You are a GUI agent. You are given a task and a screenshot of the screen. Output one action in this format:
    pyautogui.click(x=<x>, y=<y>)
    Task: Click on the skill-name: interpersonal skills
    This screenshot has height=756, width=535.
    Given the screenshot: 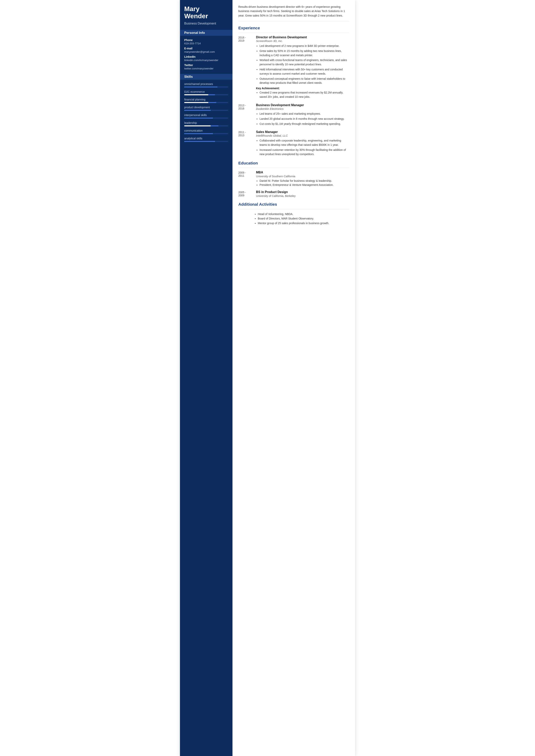 What is the action you would take?
    pyautogui.click(x=206, y=115)
    